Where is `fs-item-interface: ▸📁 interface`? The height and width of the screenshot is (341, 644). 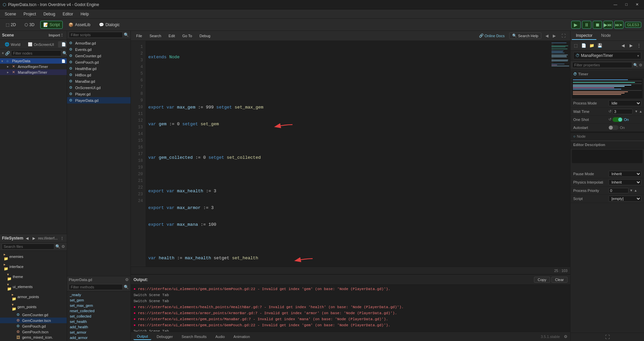
fs-item-interface: ▸📁 interface is located at coordinates (34, 267).